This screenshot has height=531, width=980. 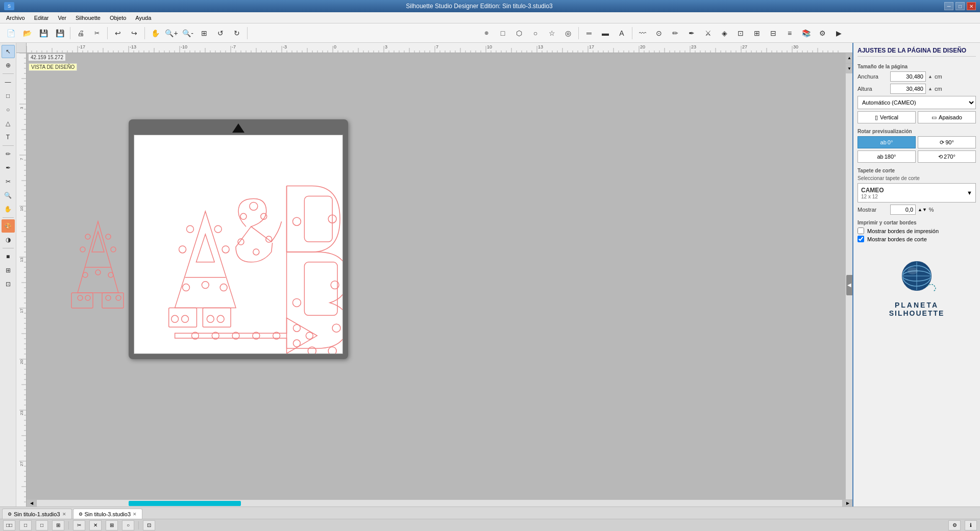 I want to click on tab-1-close: ✕, so click(x=64, y=514).